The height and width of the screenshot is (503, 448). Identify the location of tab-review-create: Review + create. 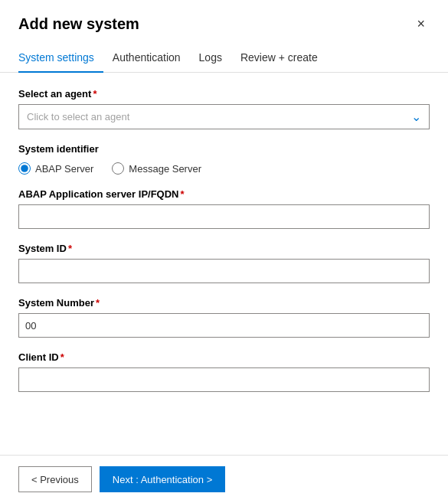
(279, 59).